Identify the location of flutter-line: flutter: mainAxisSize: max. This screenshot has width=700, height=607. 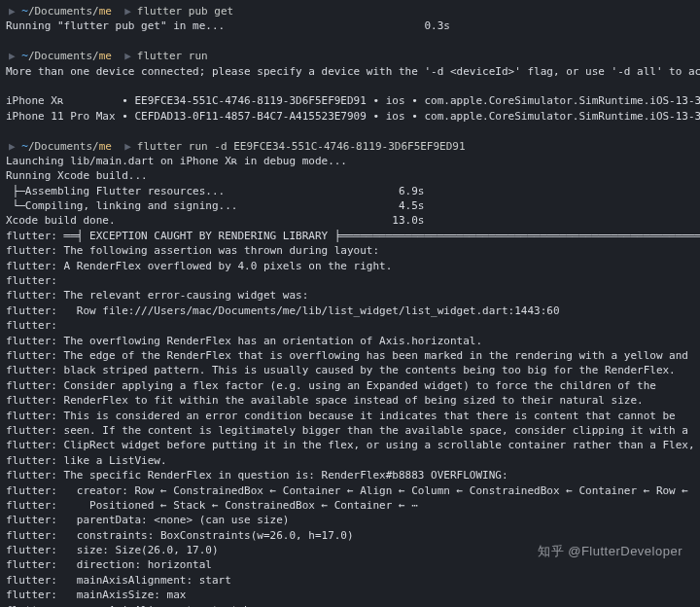
(350, 595).